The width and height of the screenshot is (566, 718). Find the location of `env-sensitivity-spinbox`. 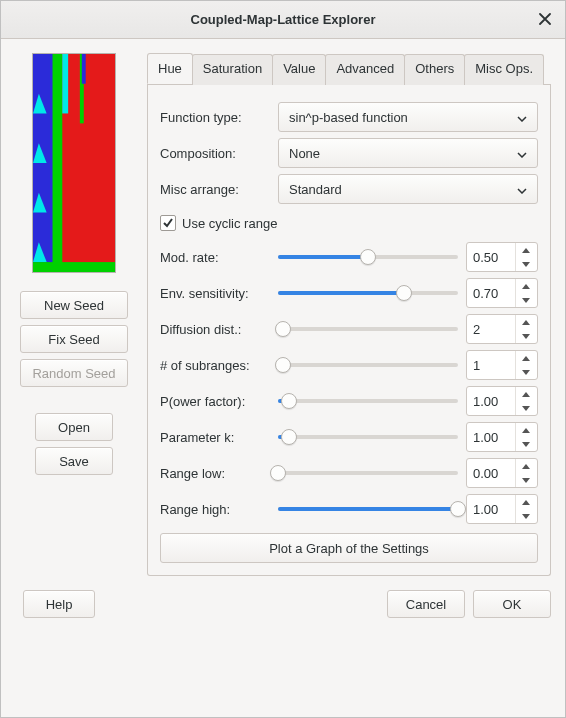

env-sensitivity-spinbox is located at coordinates (502, 293).